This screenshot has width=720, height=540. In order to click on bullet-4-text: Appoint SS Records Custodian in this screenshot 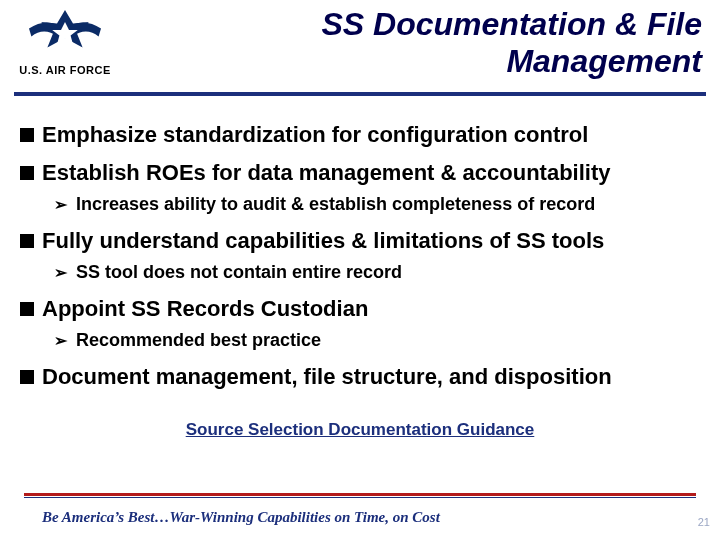, I will do `click(205, 309)`.